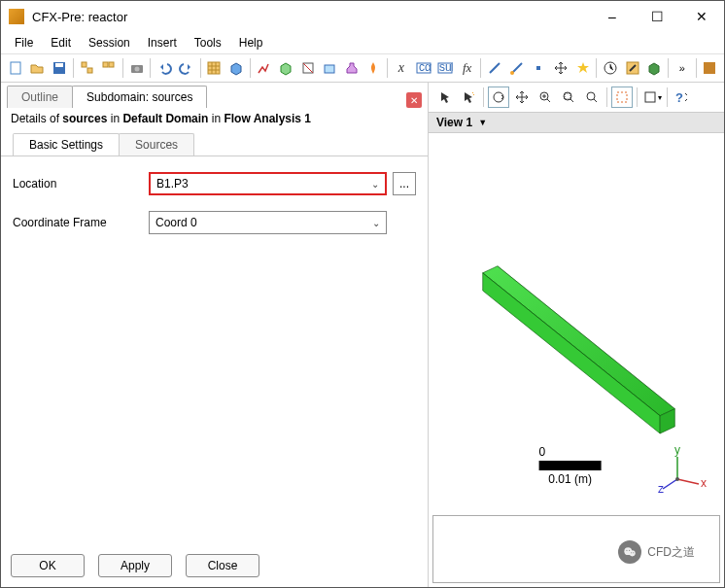  Describe the element at coordinates (140, 97) in the screenshot. I see `tab-subdomain: Subdomain: sources` at that location.